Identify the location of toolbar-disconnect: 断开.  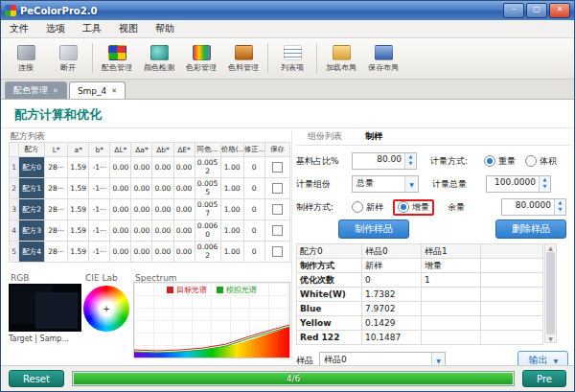
(68, 59).